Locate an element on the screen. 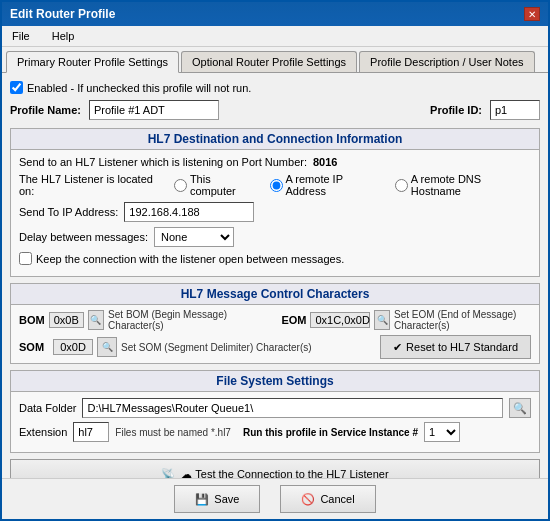 Image resolution: width=550 pixels, height=521 pixels. bom-value: 0x0B is located at coordinates (66, 320).